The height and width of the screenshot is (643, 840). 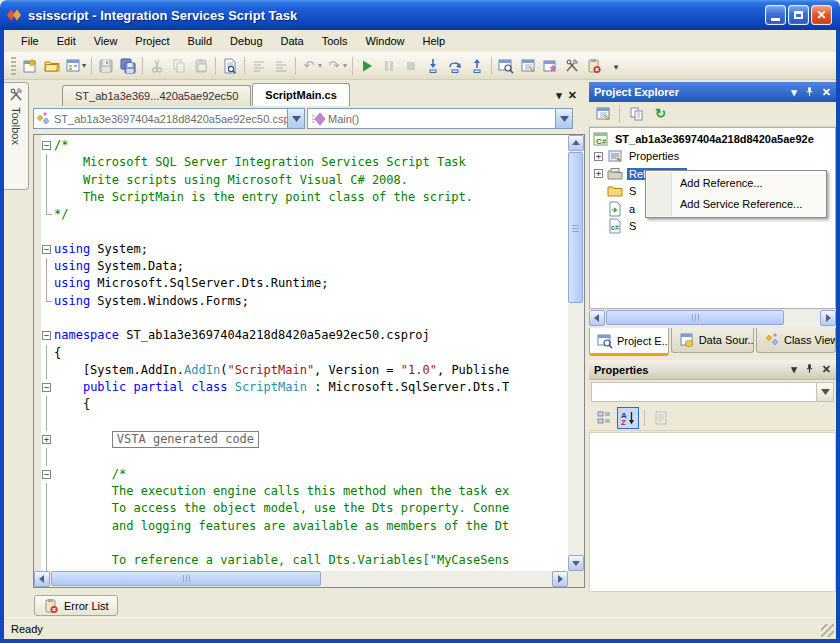 I want to click on minimize-button, so click(x=776, y=15).